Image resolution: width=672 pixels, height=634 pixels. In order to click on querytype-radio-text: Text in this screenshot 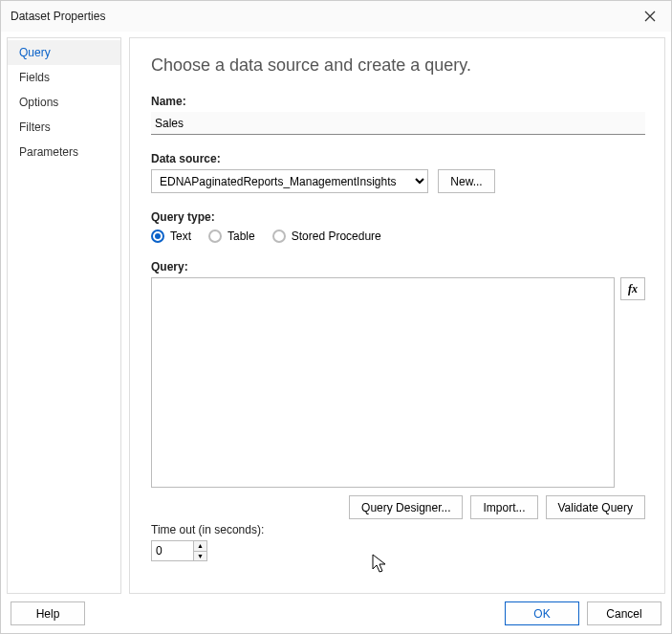, I will do `click(171, 236)`.